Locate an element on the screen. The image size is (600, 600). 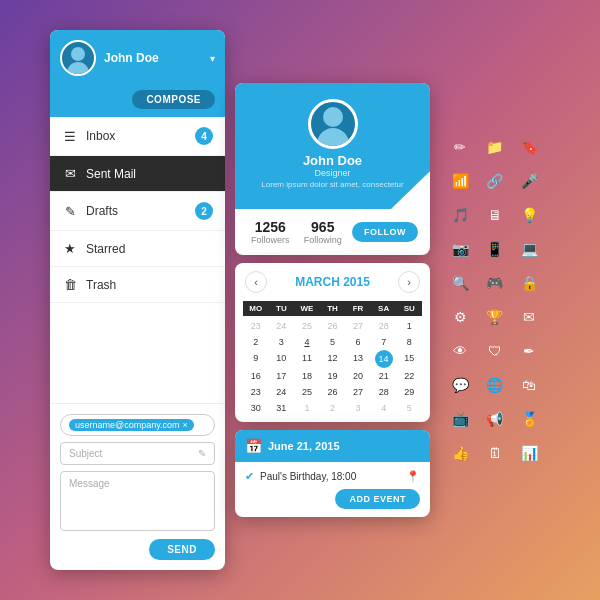
thumbsup-icon: 👍 is located at coordinates (460, 453).